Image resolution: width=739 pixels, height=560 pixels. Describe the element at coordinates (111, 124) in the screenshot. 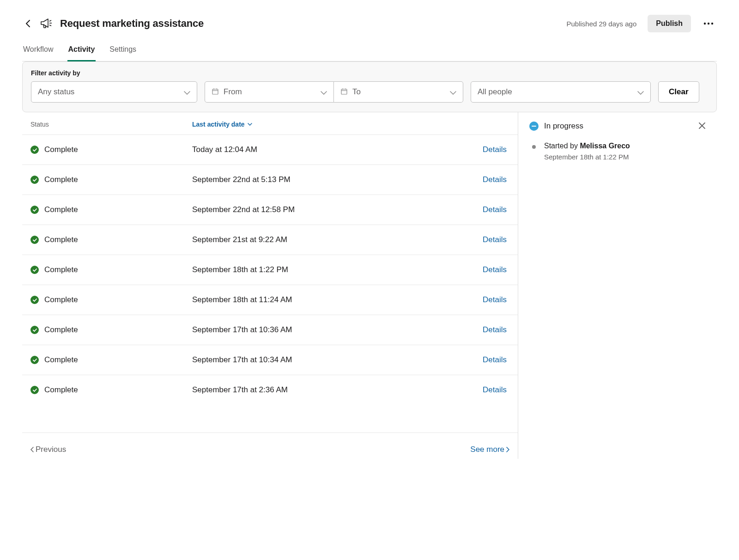

I see `column-header-status: Status` at that location.